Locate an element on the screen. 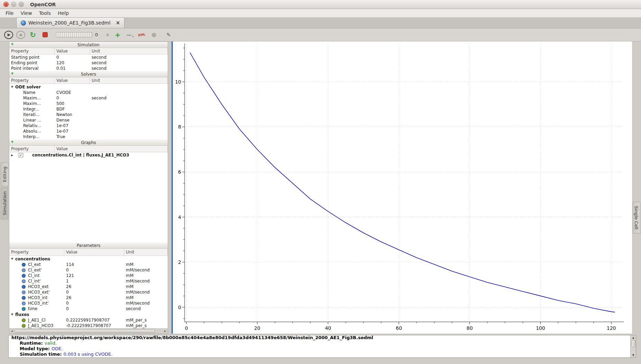  parameter-row-hco3-int: HCO3_int 26 mM is located at coordinates (89, 298).